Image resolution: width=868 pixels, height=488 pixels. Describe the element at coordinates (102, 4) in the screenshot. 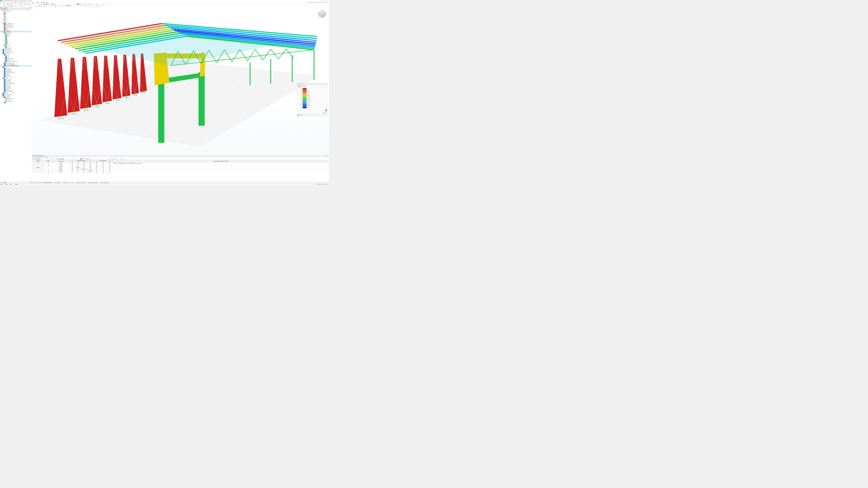

I see `q9: ⋯` at that location.